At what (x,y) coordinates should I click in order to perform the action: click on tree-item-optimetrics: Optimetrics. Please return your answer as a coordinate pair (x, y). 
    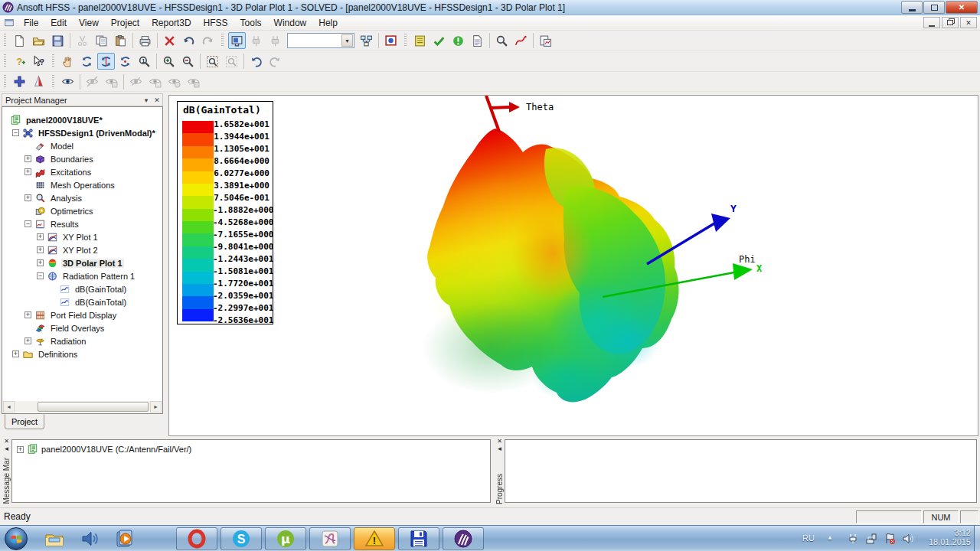
    Looking at the image, I should click on (49, 211).